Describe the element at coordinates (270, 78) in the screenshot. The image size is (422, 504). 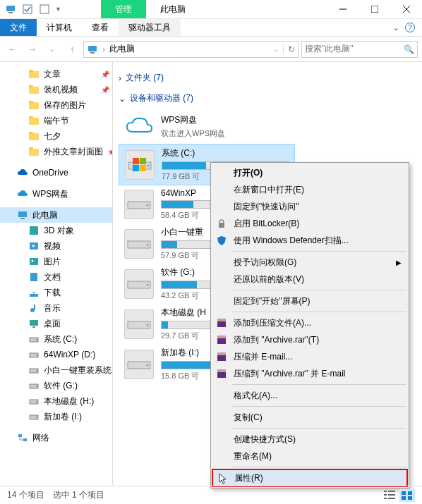
I see `folders-group-header: › 文件夹 (7)` at that location.